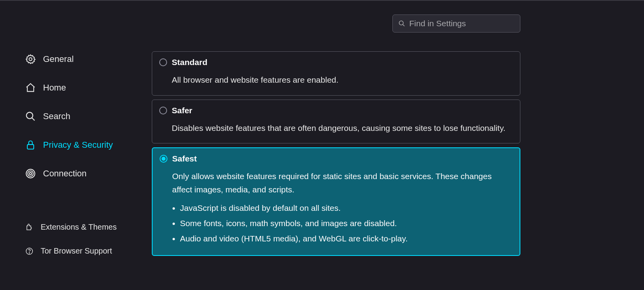  I want to click on radio-safer, so click(163, 111).